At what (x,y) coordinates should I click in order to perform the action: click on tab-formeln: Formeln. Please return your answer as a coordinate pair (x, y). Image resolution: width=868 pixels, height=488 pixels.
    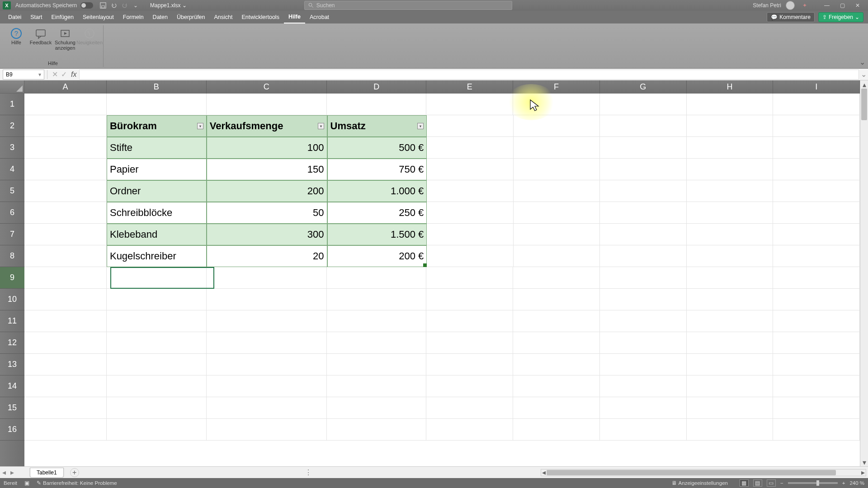
    Looking at the image, I should click on (133, 17).